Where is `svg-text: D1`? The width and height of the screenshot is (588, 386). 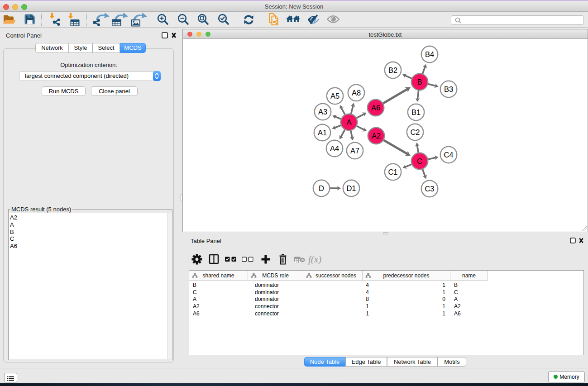
svg-text: D1 is located at coordinates (351, 188).